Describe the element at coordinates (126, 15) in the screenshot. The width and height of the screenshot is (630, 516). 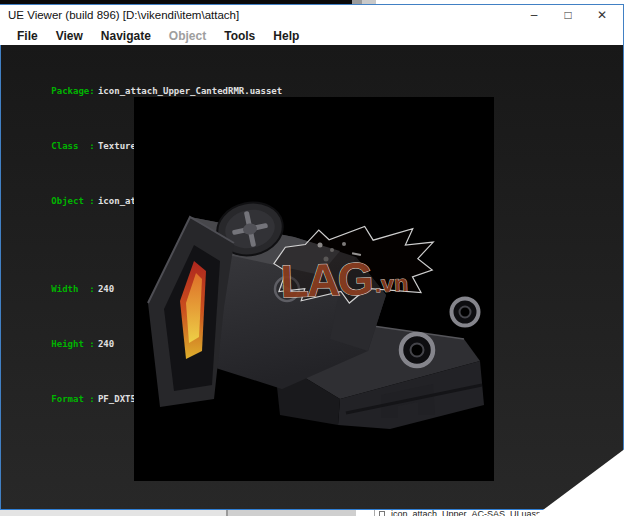
I see `window-title: UE Viewer (build 896) [D:\vikendi\item\a…` at that location.